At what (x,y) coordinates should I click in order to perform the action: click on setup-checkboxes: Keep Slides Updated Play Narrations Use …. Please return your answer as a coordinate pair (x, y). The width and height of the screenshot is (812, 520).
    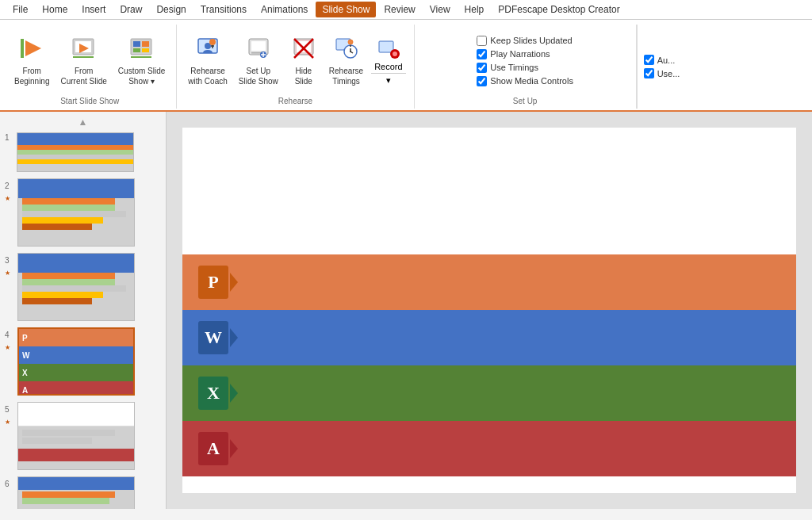
    Looking at the image, I should click on (525, 61).